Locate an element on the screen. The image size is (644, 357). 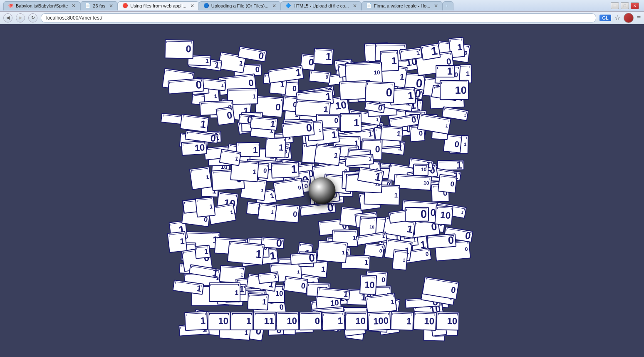
tab-close-3: ✕ is located at coordinates (192, 6).